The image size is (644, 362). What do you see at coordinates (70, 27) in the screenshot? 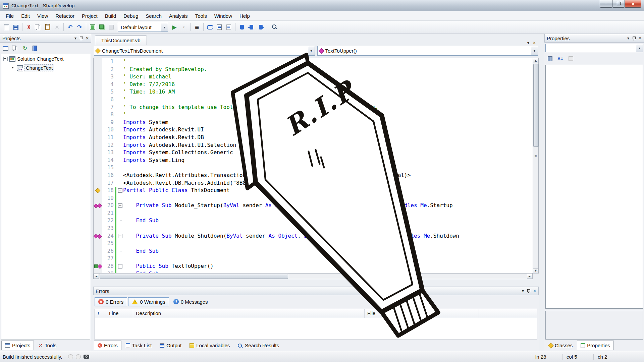
I see `undo-button: ↶` at bounding box center [70, 27].